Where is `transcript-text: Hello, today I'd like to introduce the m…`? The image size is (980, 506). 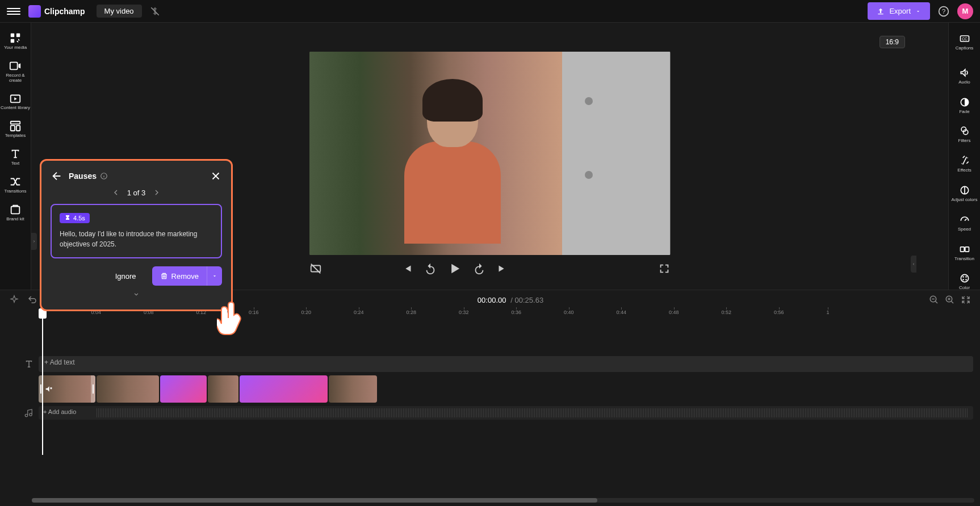
transcript-text: Hello, today I'd like to introduce the m… is located at coordinates (136, 239).